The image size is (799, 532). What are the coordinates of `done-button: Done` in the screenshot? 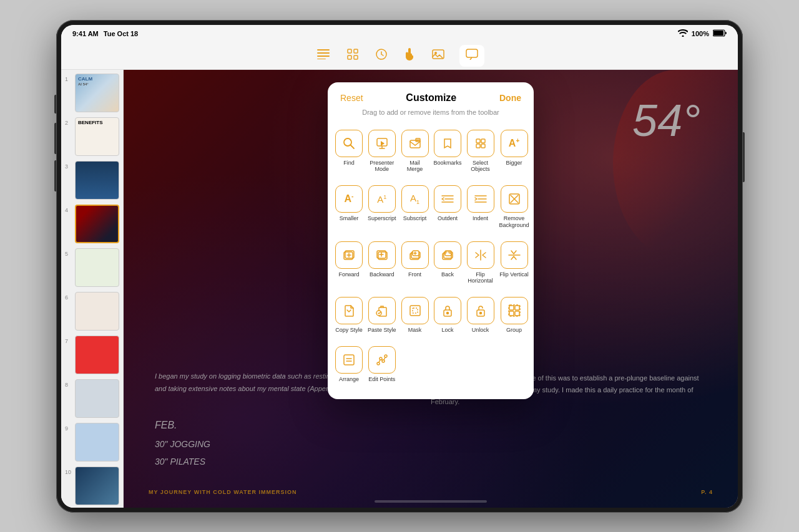 It's located at (511, 98).